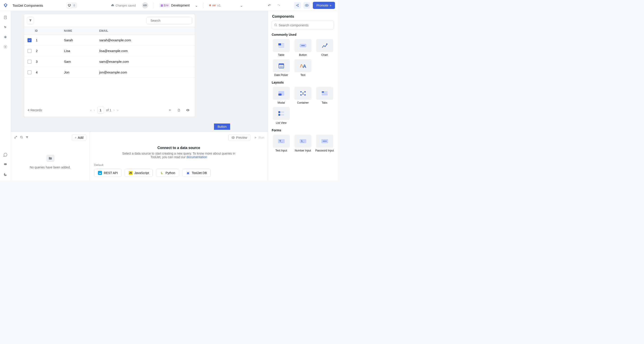  Describe the element at coordinates (324, 96) in the screenshot. I see `component-tabs: Tabs` at that location.